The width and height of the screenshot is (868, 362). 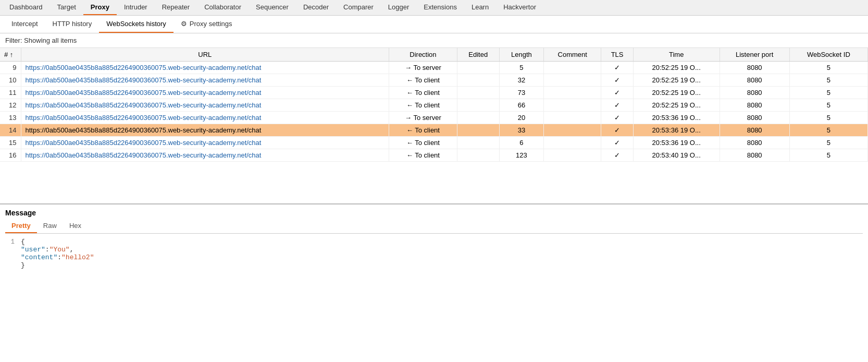 I want to click on filter-bar: Filter: Showing all items, so click(x=434, y=41).